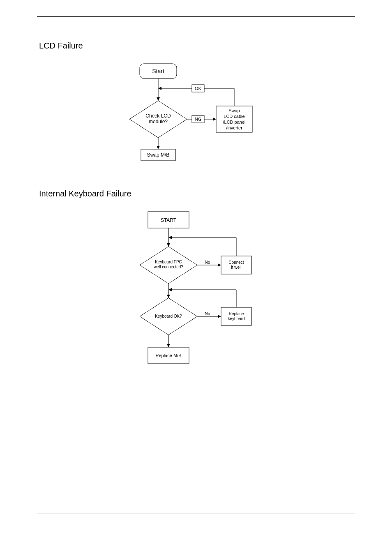 The height and width of the screenshot is (549, 392). I want to click on node-start2-label: START, so click(168, 220).